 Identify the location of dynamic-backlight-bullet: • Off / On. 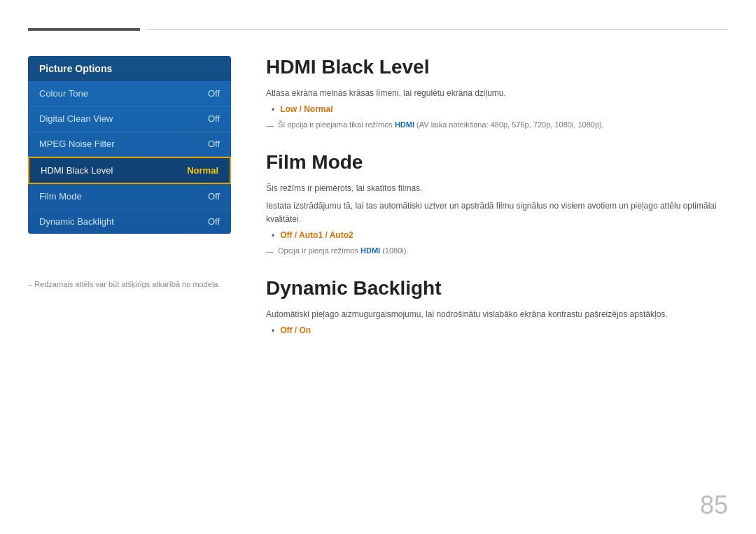
(500, 330).